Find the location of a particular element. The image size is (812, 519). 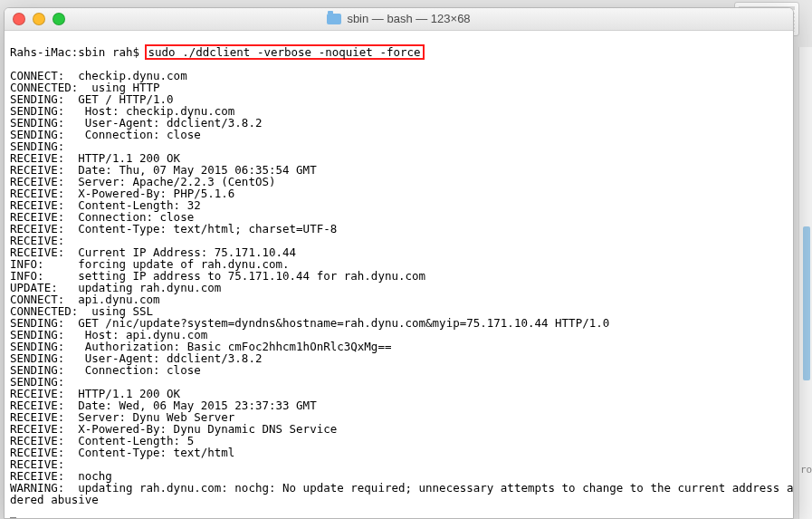

terminal-output-line: RECEIVE: is located at coordinates (398, 464).